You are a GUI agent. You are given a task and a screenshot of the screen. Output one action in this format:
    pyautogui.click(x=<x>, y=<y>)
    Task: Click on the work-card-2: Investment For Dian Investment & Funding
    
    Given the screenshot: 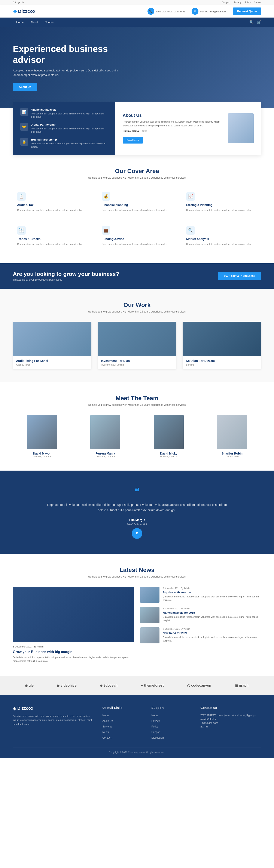 What is the action you would take?
    pyautogui.click(x=137, y=346)
    